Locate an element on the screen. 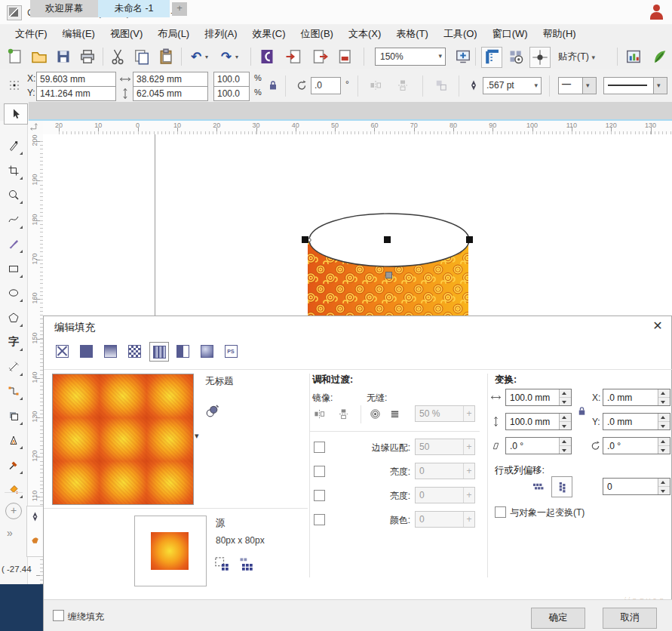 The image size is (672, 631). pattern-preview is located at coordinates (123, 439).